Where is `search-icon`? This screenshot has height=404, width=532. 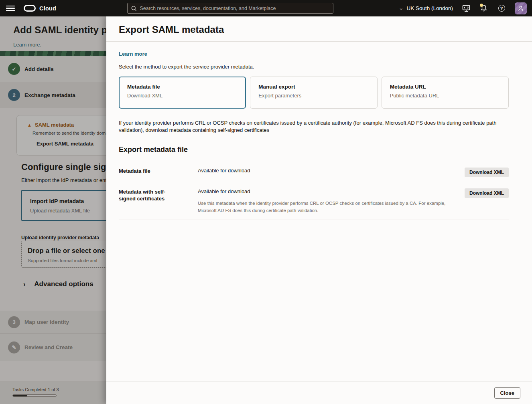
search-icon is located at coordinates (134, 8).